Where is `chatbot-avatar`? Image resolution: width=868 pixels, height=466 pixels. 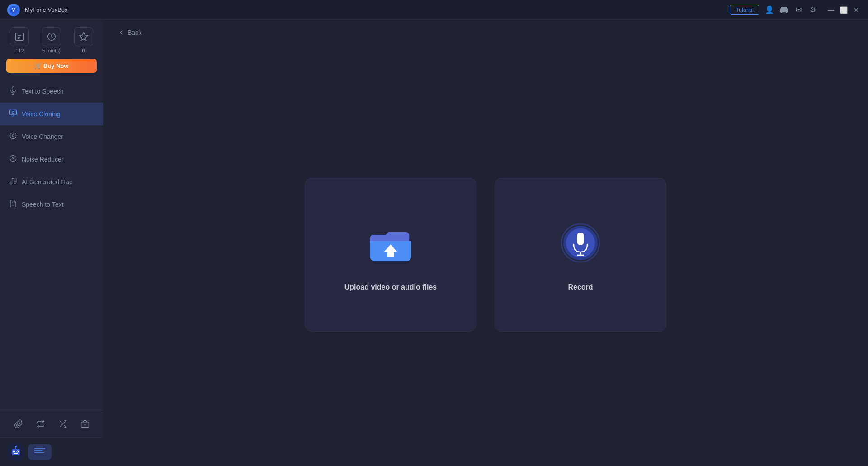
chatbot-avatar is located at coordinates (16, 452).